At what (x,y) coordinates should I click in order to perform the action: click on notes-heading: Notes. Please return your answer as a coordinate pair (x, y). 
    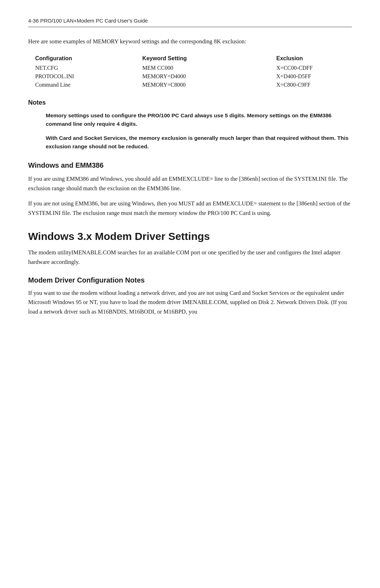
    Looking at the image, I should click on (190, 103).